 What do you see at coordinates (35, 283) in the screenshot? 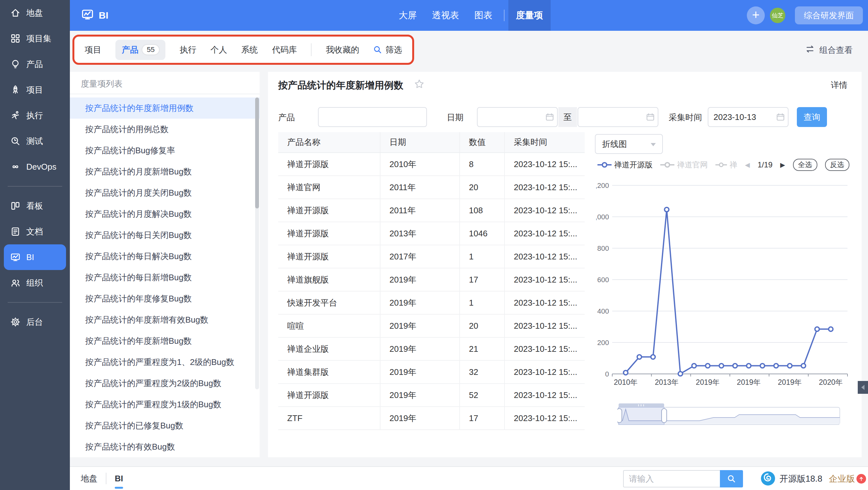
I see `sidebar-item-组织: 组织` at bounding box center [35, 283].